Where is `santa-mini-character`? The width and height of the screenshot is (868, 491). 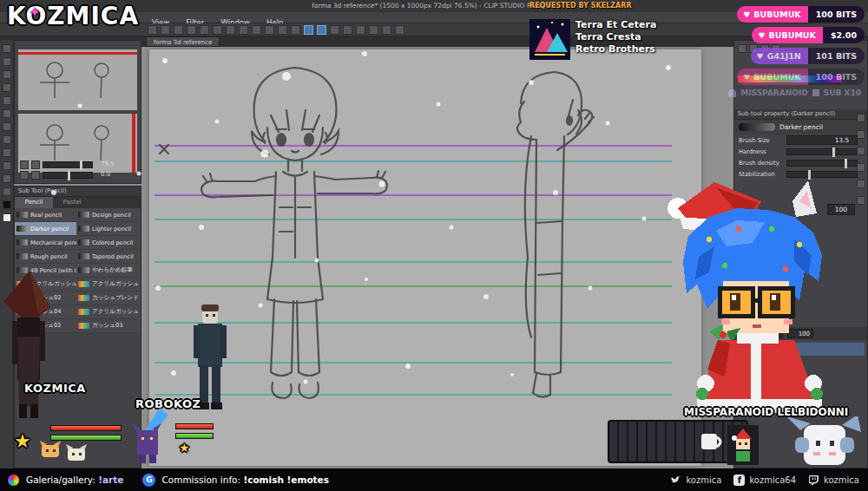 santa-mini-character is located at coordinates (743, 445).